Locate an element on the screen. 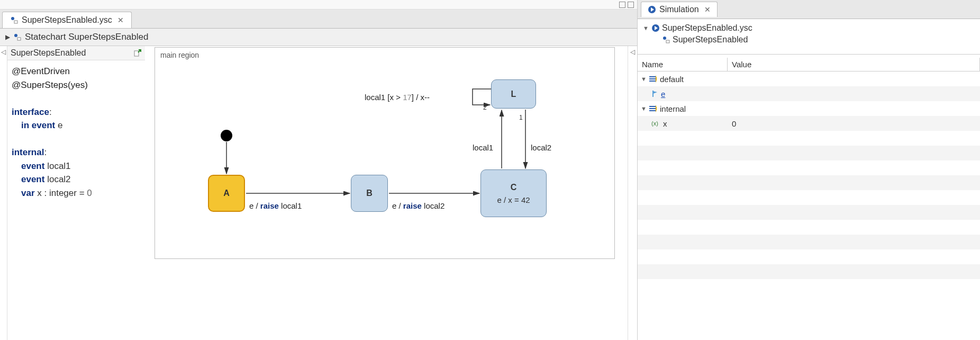 Image resolution: width=980 pixels, height=340 pixels. view-toolbar is located at coordinates (319, 5).